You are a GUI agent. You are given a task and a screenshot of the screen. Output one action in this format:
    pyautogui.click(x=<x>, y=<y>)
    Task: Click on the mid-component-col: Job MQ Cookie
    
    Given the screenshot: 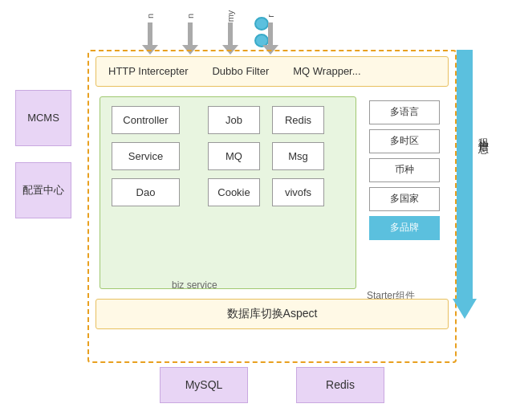 What is the action you would take?
    pyautogui.click(x=234, y=156)
    